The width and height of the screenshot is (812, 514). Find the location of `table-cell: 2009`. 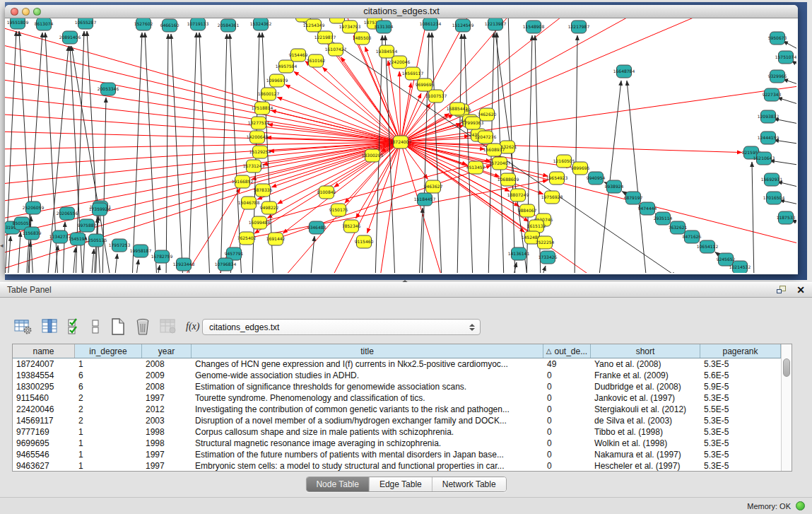

table-cell: 2009 is located at coordinates (167, 375).